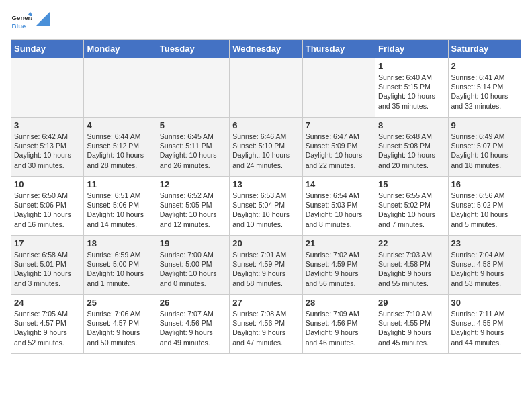 Image resolution: width=532 pixels, height=411 pixels. What do you see at coordinates (266, 269) in the screenshot?
I see `day-info: Sunrise: 7:01 AM Sunset: 4:59 PM Dayligh…` at bounding box center [266, 269].